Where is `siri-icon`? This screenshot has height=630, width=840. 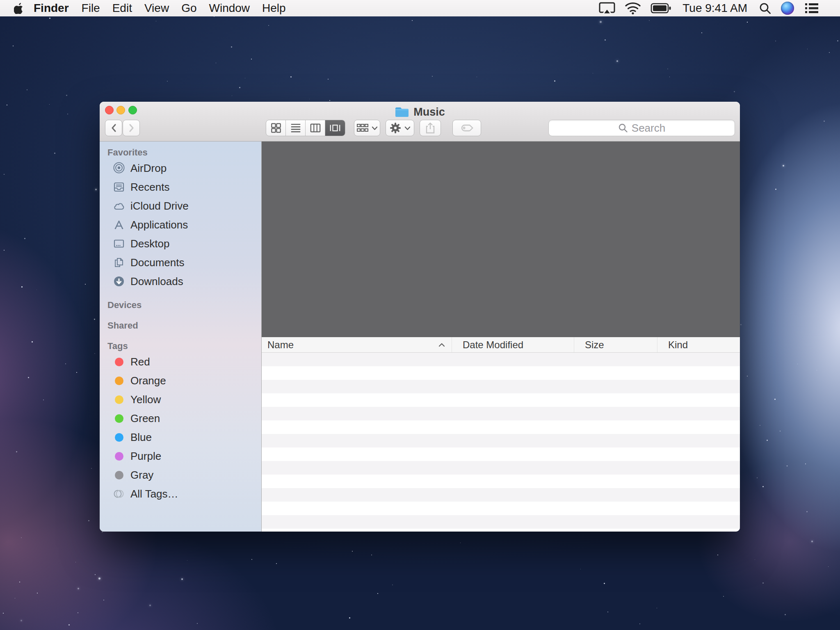 siri-icon is located at coordinates (788, 8).